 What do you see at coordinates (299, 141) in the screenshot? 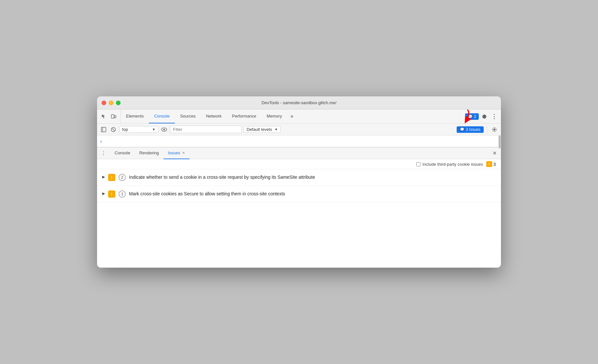
I see `prompt-wrapper: ›` at bounding box center [299, 141].